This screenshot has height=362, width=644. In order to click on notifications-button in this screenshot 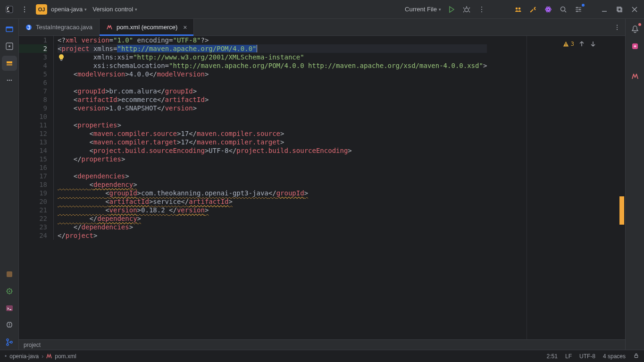, I will do `click(635, 29)`.